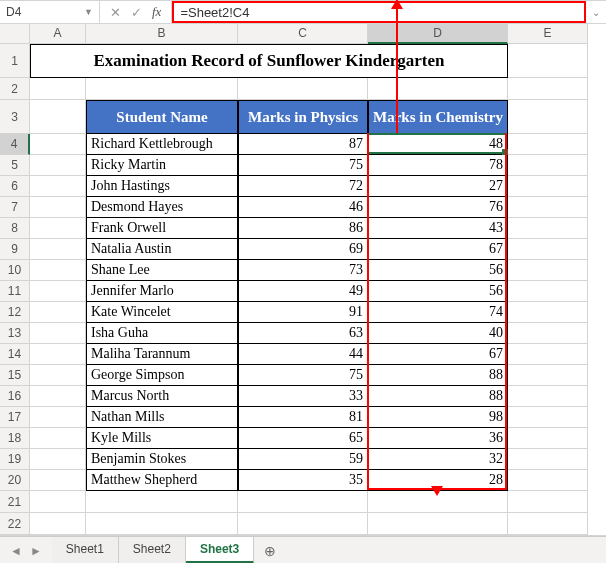  Describe the element at coordinates (303, 117) in the screenshot. I see `header-physics: Marks in Physics` at that location.